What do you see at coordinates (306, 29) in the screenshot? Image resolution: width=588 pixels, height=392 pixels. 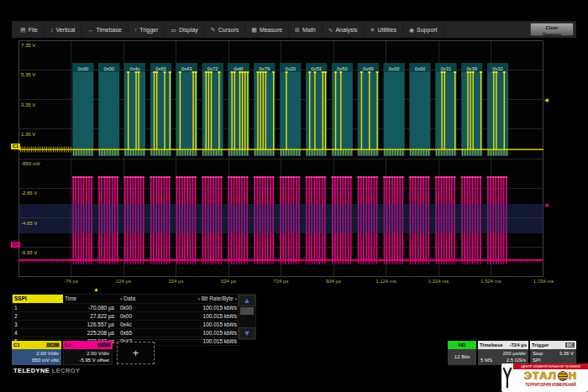 I see `menu-item-math: ⊞Math` at bounding box center [306, 29].